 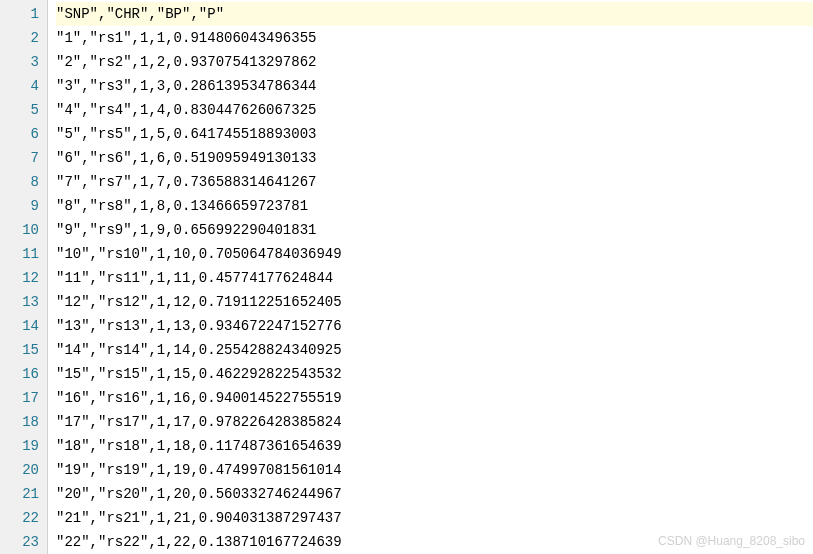 I want to click on line-number: 16, so click(x=20, y=374).